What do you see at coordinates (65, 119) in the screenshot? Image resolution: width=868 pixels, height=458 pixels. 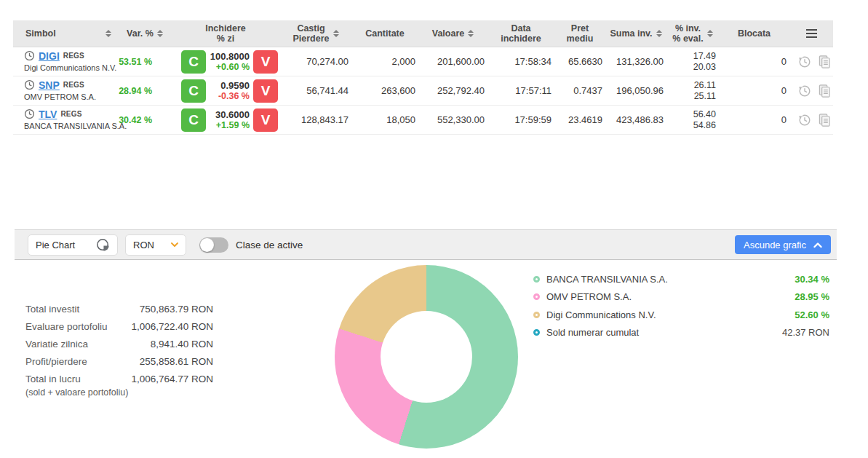 I see `symbol-cell: TLV REGS BANCA TRANSILVANIA S.A.` at bounding box center [65, 119].